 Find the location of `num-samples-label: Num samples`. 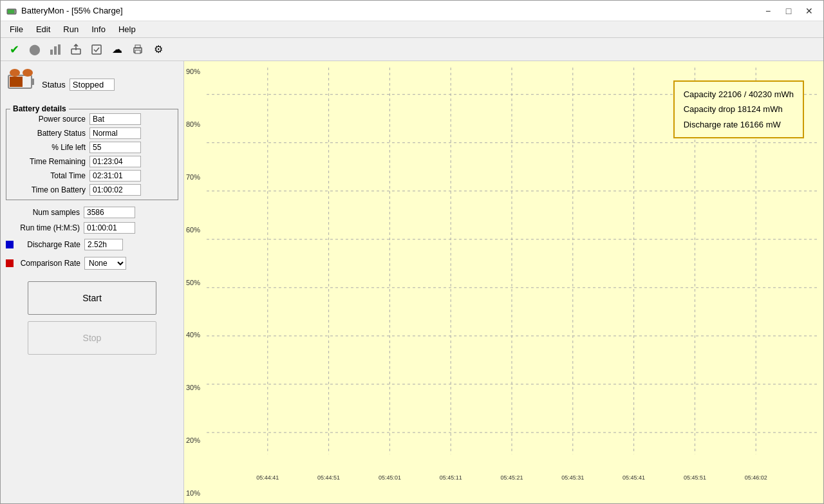

num-samples-label: Num samples is located at coordinates (42, 212).